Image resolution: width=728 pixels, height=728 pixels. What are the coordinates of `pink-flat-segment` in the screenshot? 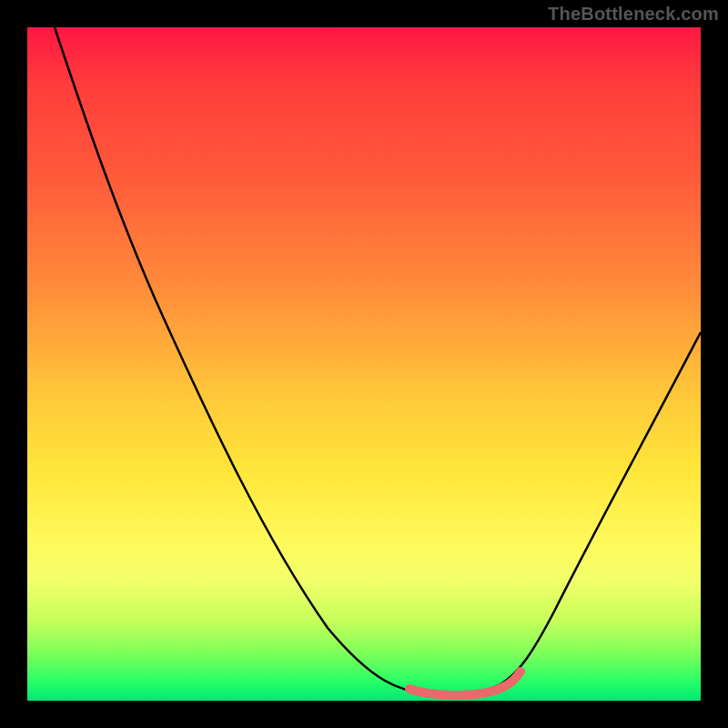 It's located at (465, 683).